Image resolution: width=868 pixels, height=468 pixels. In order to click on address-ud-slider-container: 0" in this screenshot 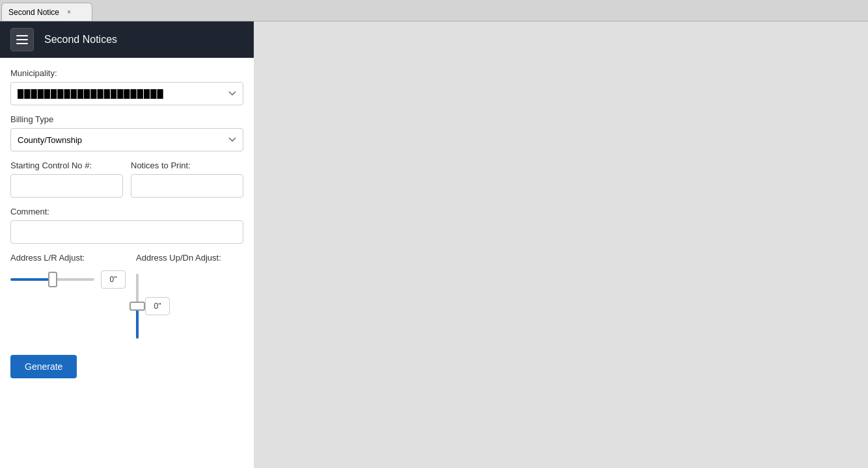, I will do `click(190, 306)`.